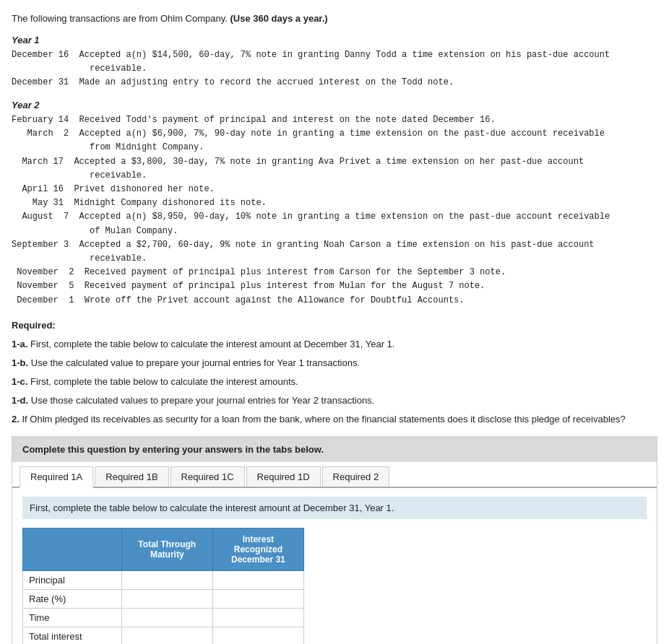 The height and width of the screenshot is (644, 669). Describe the element at coordinates (56, 477) in the screenshot. I see `tab-required-1a: Required 1A` at that location.